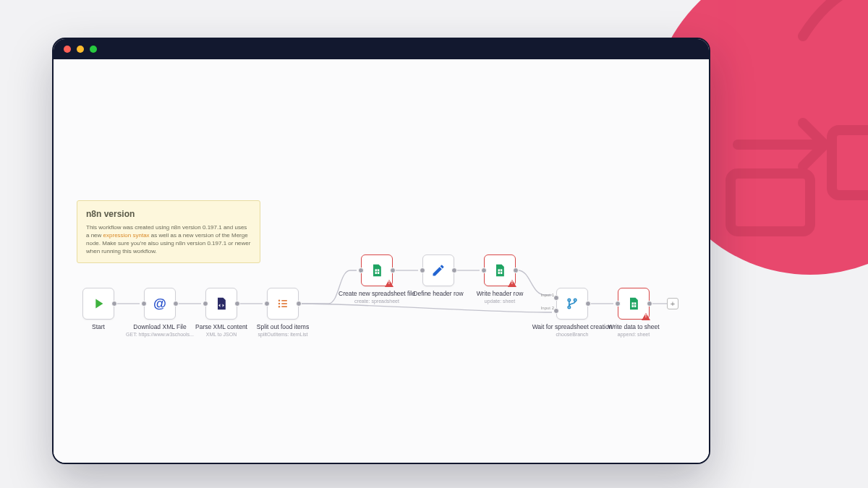 This screenshot has height=488, width=868. What do you see at coordinates (221, 304) in the screenshot?
I see `node-parse-xml: Parse XML contentXML to JSON` at bounding box center [221, 304].